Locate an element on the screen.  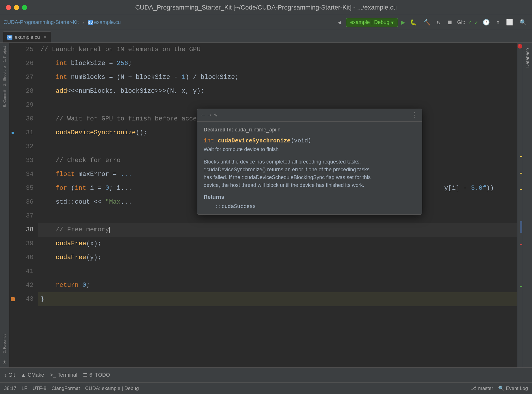
sidebar-item-project: 1: Project is located at coordinates (5, 54).